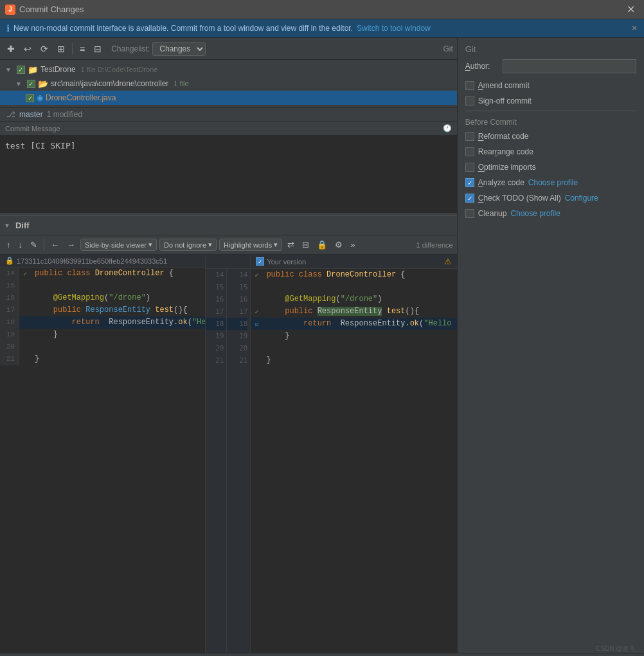 Image resolution: width=644 pixels, height=656 pixels. What do you see at coordinates (82, 49) in the screenshot?
I see `sort-button: ≡` at bounding box center [82, 49].